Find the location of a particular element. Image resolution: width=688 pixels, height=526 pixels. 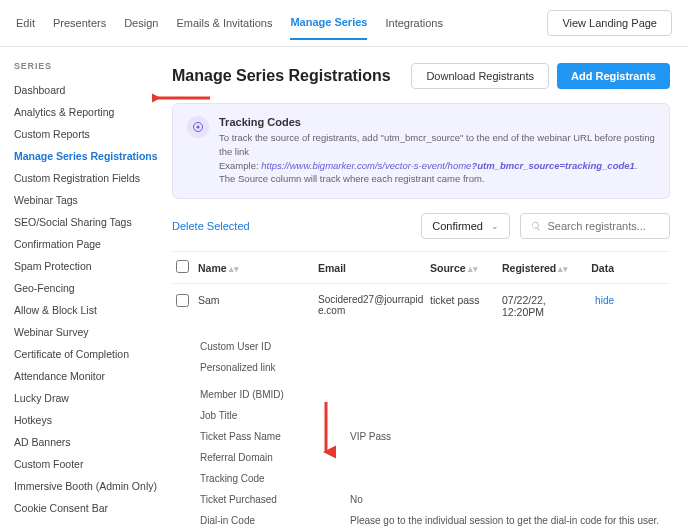

sidebar-item-immersive-booth: Immersive Booth (Admin Only) is located at coordinates (86, 486).